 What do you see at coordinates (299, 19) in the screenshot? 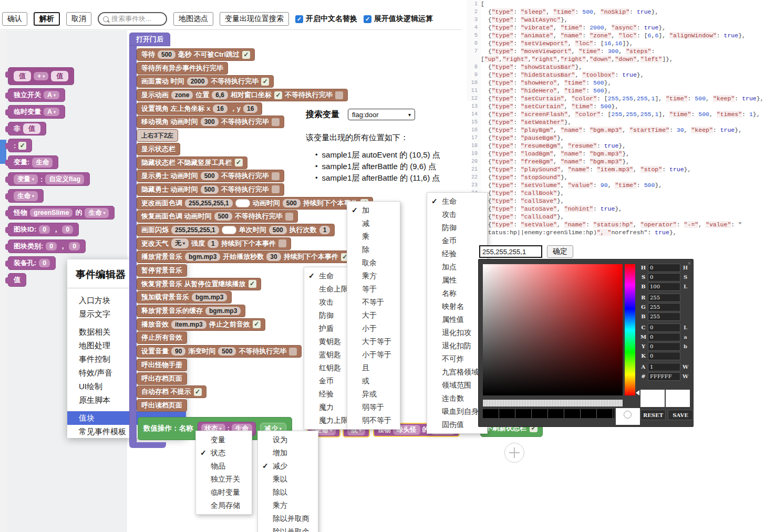
I see `checkbox-checked-icon: ✓` at bounding box center [299, 19].